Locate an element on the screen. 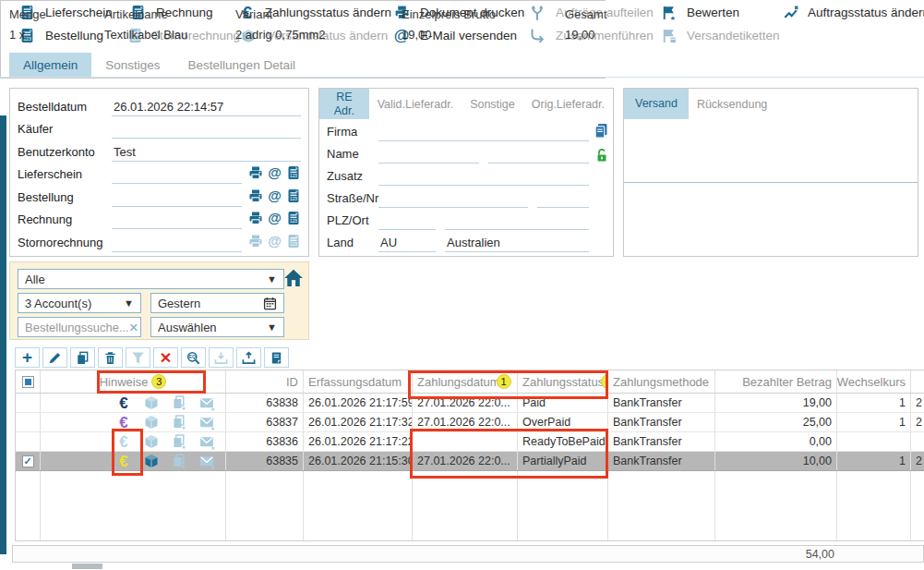 Image resolution: width=924 pixels, height=570 pixels. tab-re-adr: RE Adr. is located at coordinates (344, 103).